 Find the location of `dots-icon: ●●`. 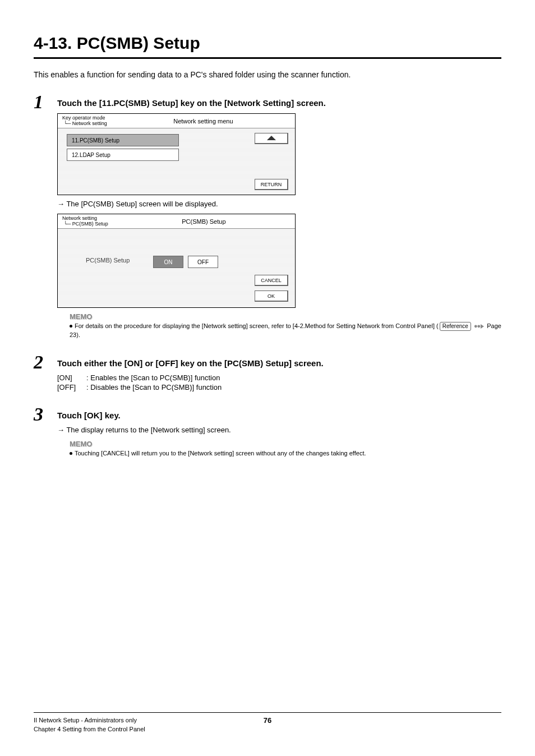

dots-icon: ●● is located at coordinates (477, 326).